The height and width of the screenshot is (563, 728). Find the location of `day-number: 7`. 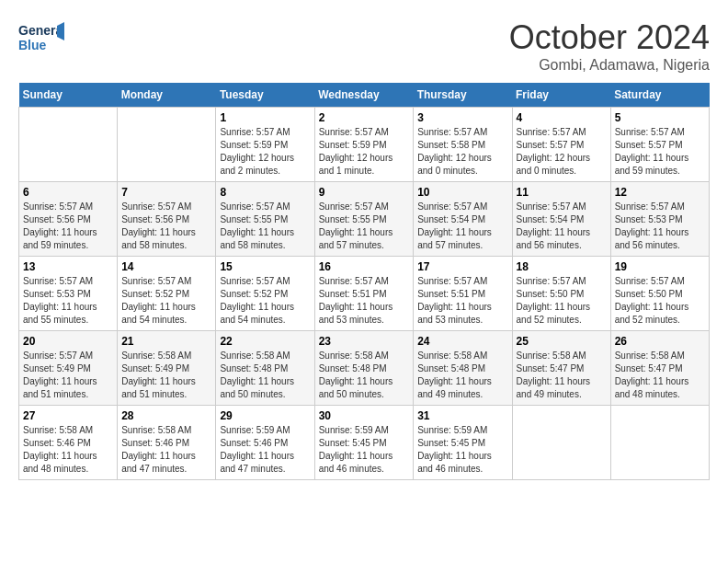

day-number: 7 is located at coordinates (166, 192).